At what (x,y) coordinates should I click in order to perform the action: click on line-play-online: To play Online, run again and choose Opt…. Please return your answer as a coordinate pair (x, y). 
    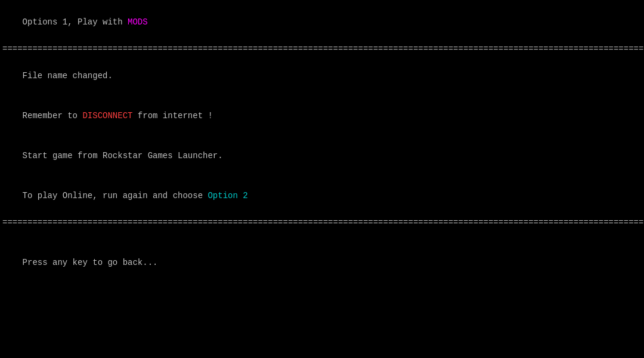
    Looking at the image, I should click on (322, 196).